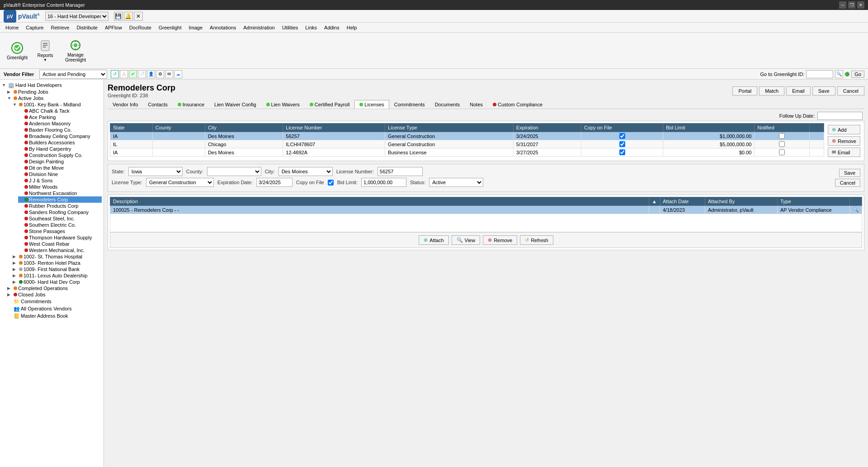 The height and width of the screenshot is (467, 868). I want to click on copy-on-file-checkbox, so click(622, 136).